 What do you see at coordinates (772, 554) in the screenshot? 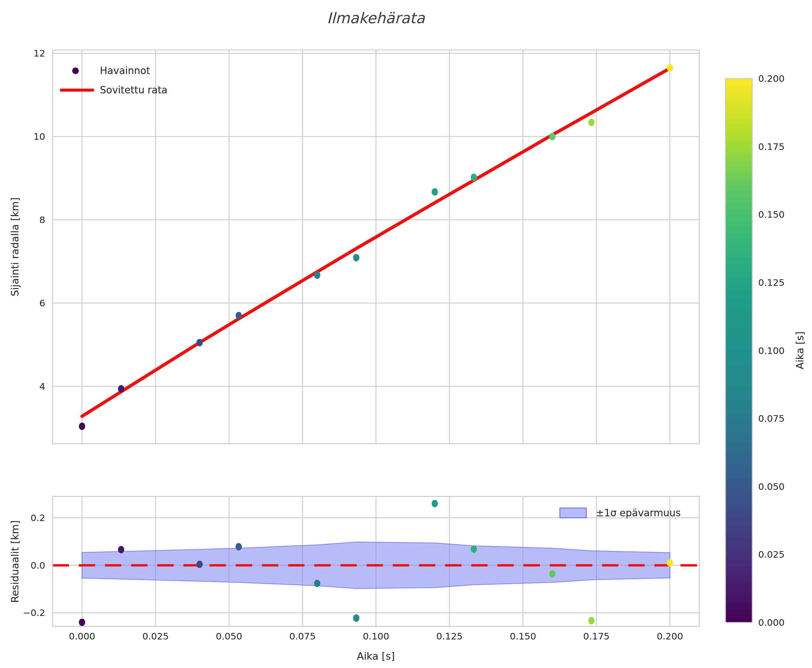
I see `colorbar-tick-label: 0.025` at bounding box center [772, 554].